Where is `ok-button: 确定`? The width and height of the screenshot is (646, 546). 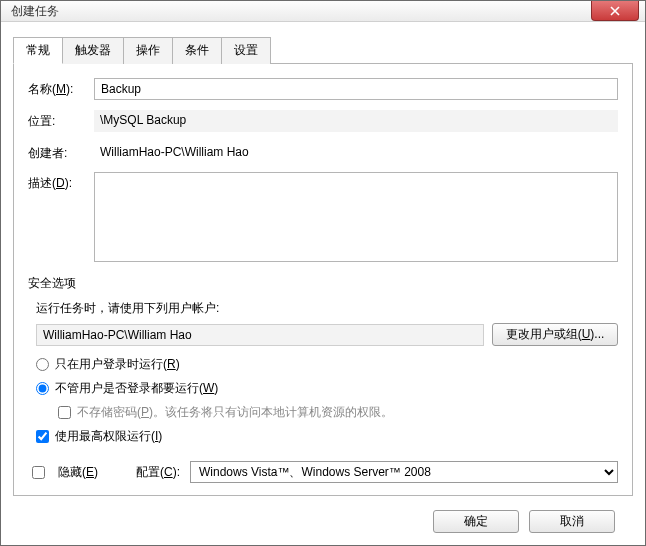
ok-button: 确定 is located at coordinates (476, 522).